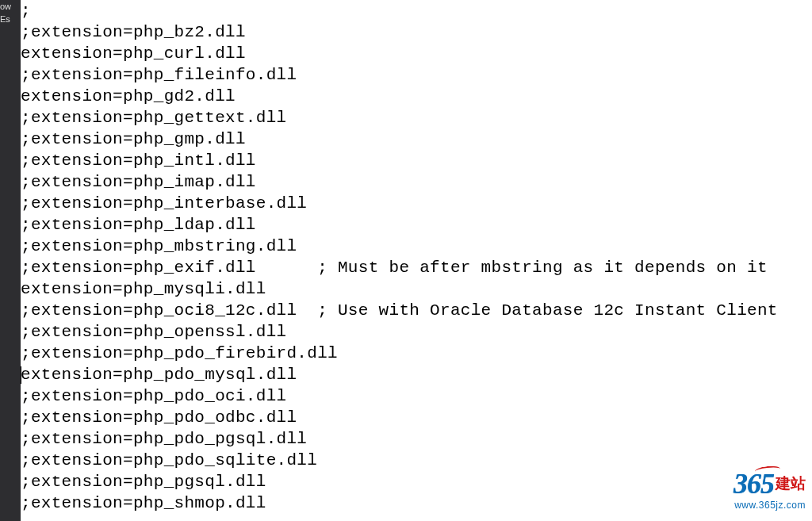 The width and height of the screenshot is (812, 521). What do you see at coordinates (416, 439) in the screenshot?
I see `code-line: ;extension=php_pdo_pgsql.dll` at bounding box center [416, 439].